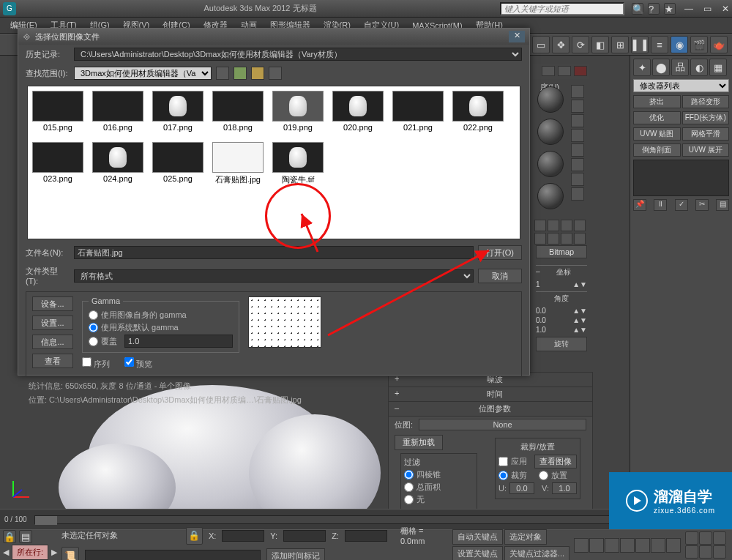 This screenshot has width=732, height=560. What do you see at coordinates (578, 165) in the screenshot?
I see `mat-options-icon` at bounding box center [578, 165].